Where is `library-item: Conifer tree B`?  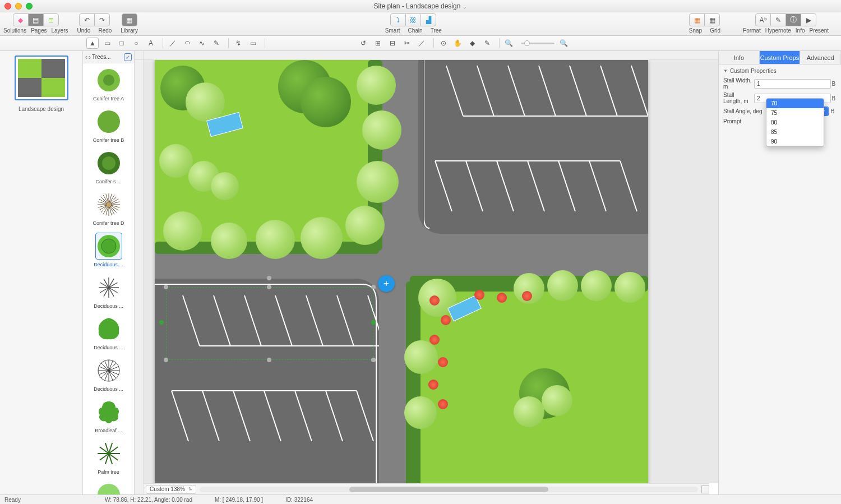 library-item: Conifer tree B is located at coordinates (109, 126).